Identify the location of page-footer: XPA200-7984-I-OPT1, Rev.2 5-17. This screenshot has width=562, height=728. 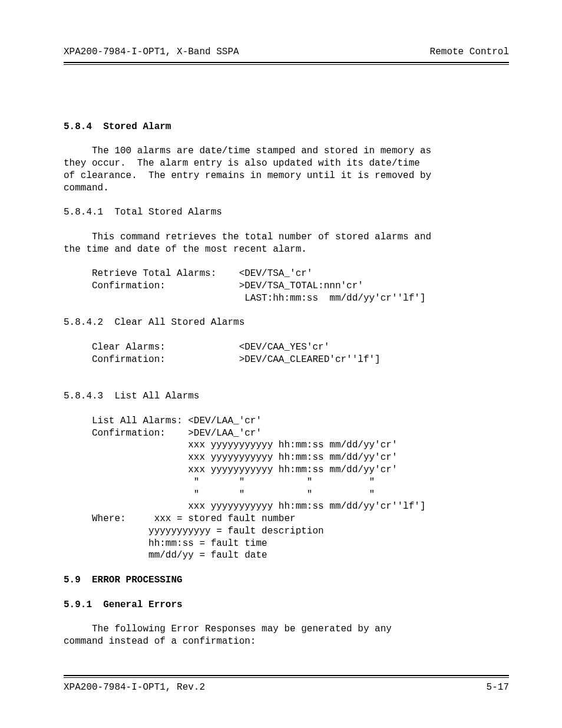
(286, 684).